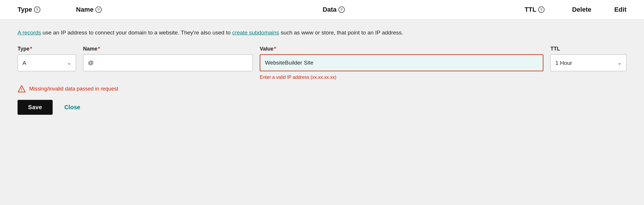  What do you see at coordinates (85, 10) in the screenshot?
I see `header-name-label: Name` at bounding box center [85, 10].